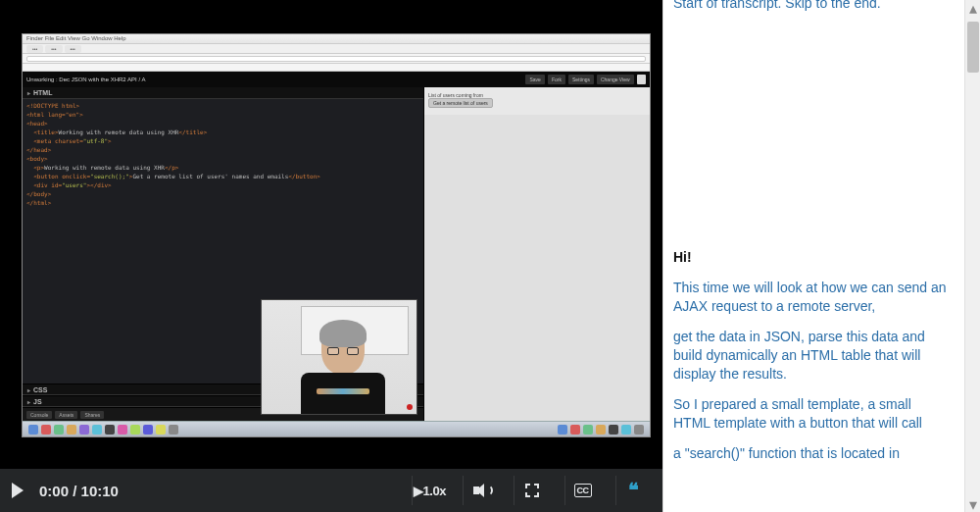  Describe the element at coordinates (811, 6) in the screenshot. I see `transcript-skip-link: Start of transcript. Skip to the end.` at that location.